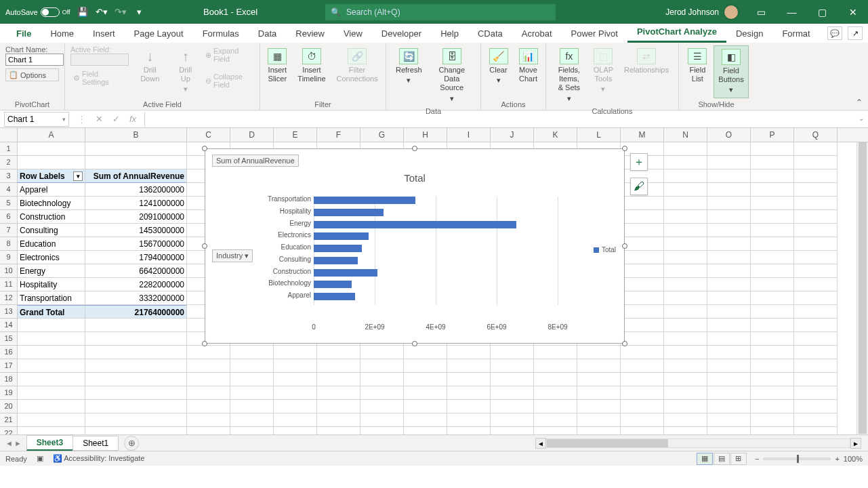 The height and width of the screenshot is (488, 868). Describe the element at coordinates (51, 285) in the screenshot. I see `cell: Hospitality` at that location.